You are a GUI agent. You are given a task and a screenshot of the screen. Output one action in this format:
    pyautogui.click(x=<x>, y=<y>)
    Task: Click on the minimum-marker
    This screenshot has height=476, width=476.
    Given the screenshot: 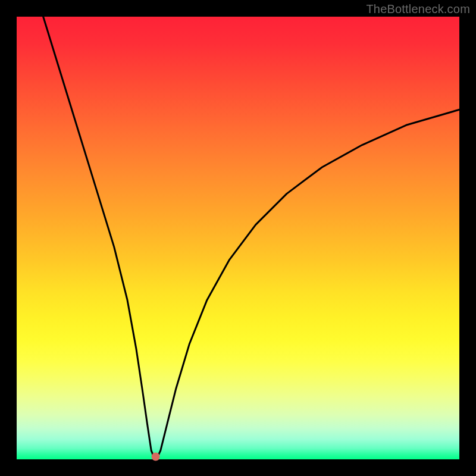 What is the action you would take?
    pyautogui.click(x=156, y=457)
    